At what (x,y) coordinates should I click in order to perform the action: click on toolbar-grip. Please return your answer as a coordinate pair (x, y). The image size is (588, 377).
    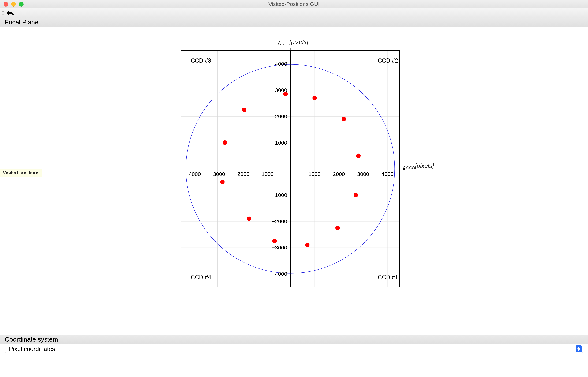
    Looking at the image, I should click on (3, 13).